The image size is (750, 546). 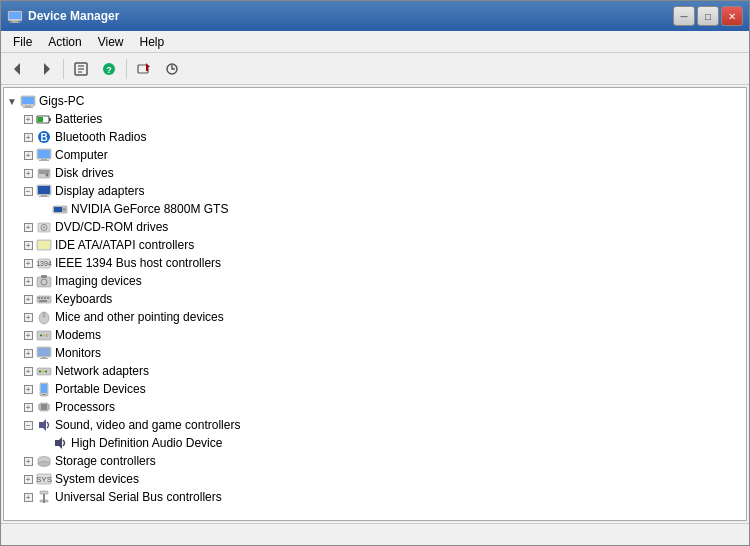 What do you see at coordinates (375, 443) in the screenshot?
I see `tree-item: High Definition Audio Device` at bounding box center [375, 443].